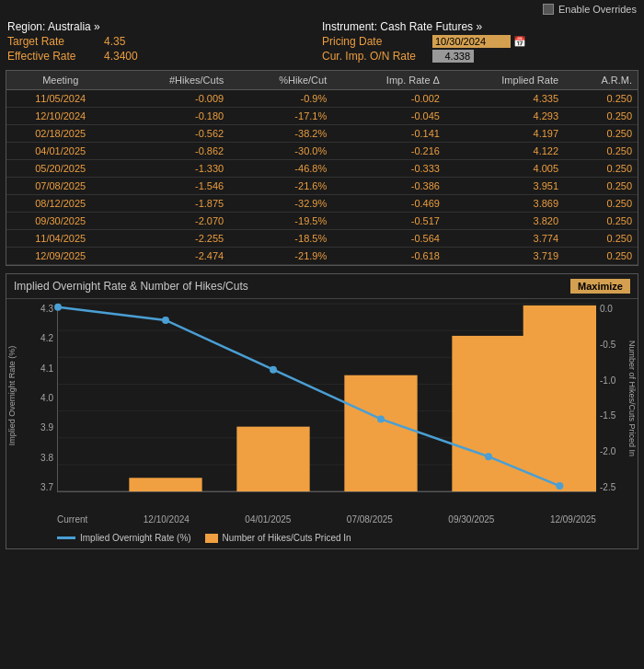  I want to click on chart-header: Implied Overnight Rate & Number of Hikes…, so click(322, 287).